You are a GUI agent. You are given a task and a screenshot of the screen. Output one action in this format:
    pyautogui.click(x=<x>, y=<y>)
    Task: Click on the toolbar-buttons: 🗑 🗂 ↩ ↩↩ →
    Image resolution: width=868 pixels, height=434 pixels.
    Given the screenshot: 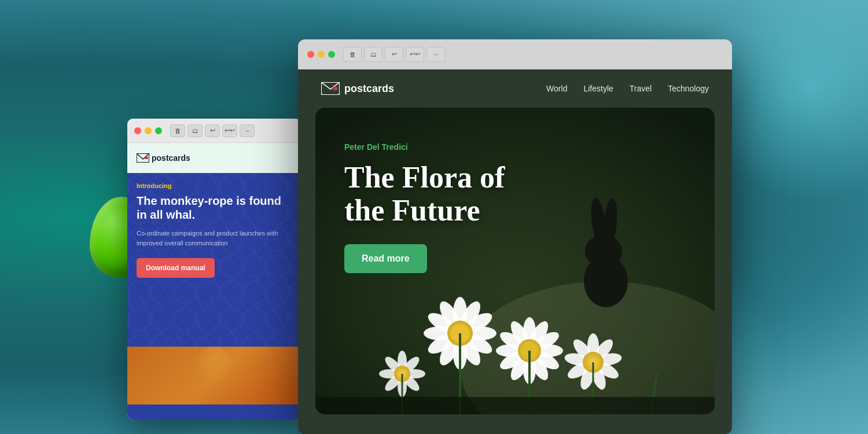 What is the action you would take?
    pyautogui.click(x=212, y=131)
    